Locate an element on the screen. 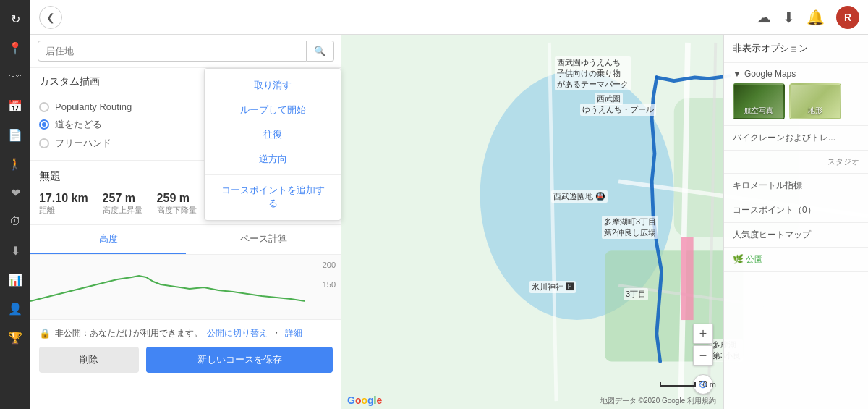  map-label-station: 西武遊園地 🚇 is located at coordinates (579, 197).